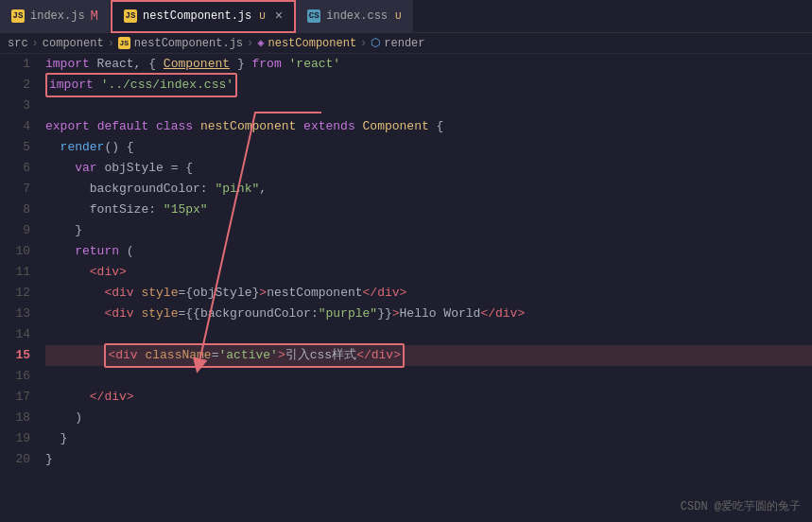  I want to click on code-line-10: return (, so click(429, 252).